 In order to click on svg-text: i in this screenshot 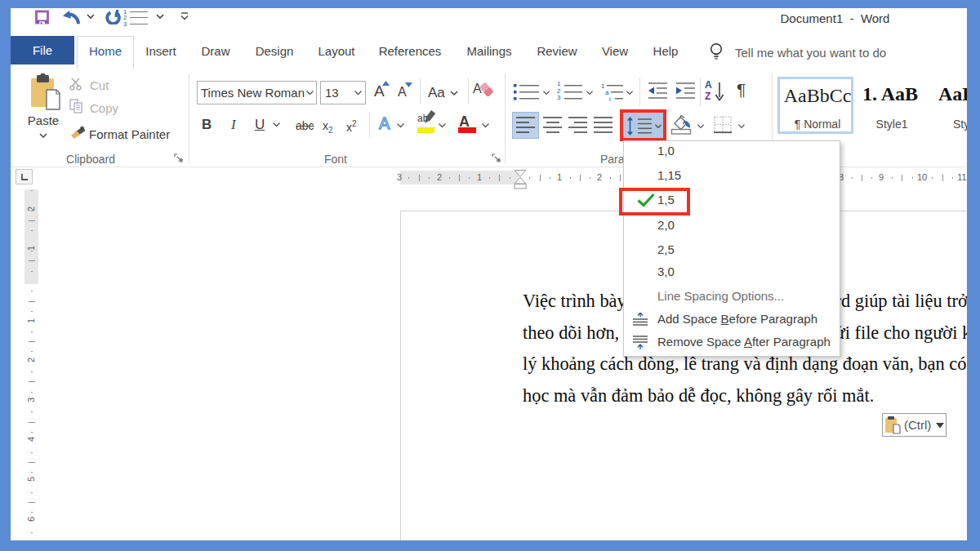, I will do `click(610, 100)`.